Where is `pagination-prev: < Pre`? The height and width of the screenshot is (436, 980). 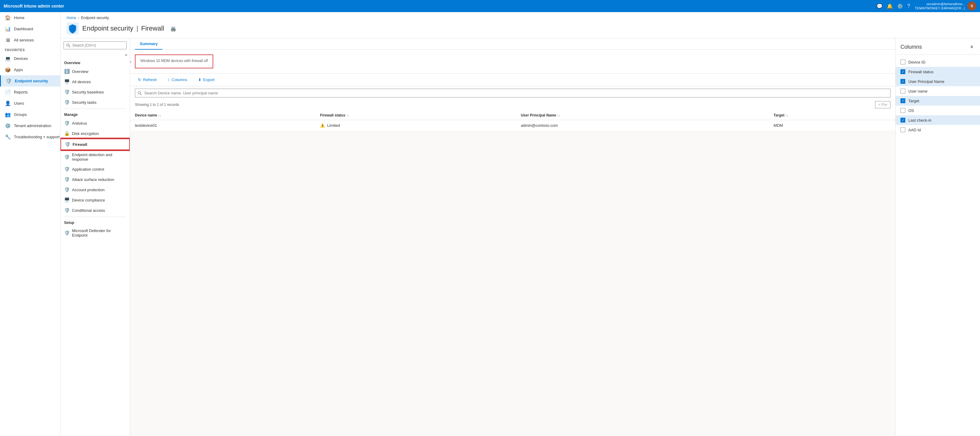 pagination-prev: < Pre is located at coordinates (883, 105).